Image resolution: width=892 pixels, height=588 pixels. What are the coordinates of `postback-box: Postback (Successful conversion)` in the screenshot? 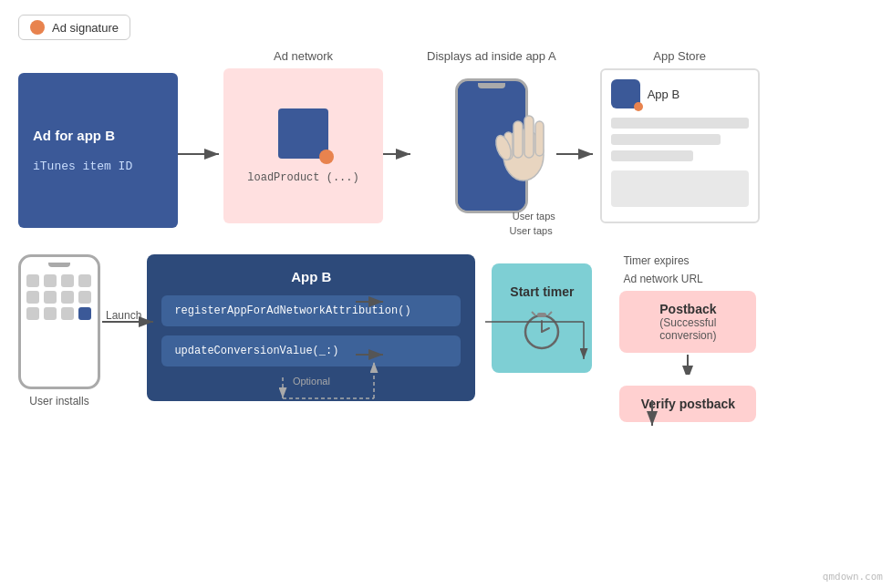 It's located at (688, 322).